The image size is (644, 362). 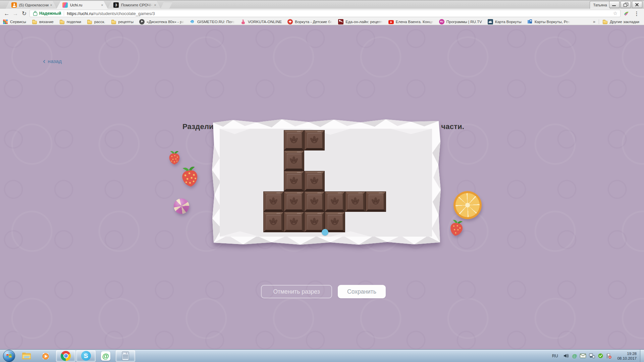 What do you see at coordinates (310, 22) in the screenshot?
I see `bookmark-item: Воркута - Детские бо` at bounding box center [310, 22].